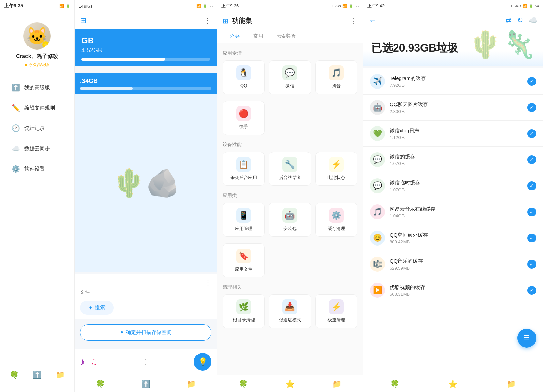  Describe the element at coordinates (336, 215) in the screenshot. I see `cache-icon: ⚙️` at that location.